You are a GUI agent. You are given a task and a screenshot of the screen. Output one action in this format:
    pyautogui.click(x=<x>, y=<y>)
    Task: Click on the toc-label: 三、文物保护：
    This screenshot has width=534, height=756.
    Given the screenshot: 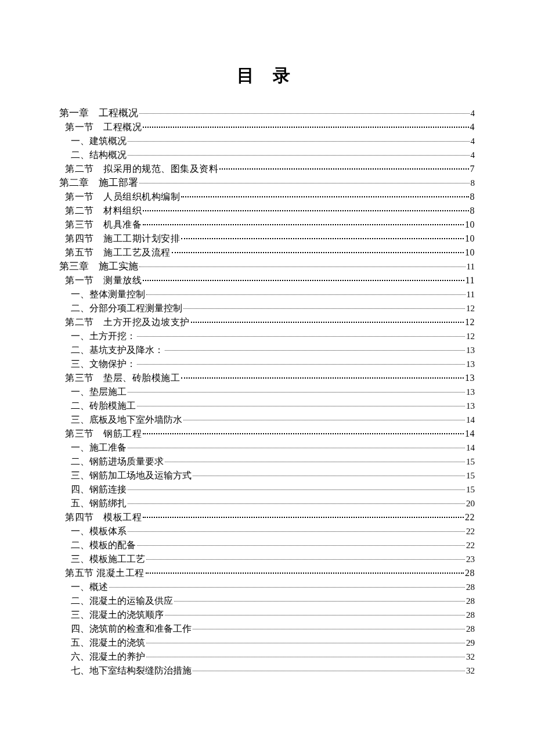 What is the action you would take?
    pyautogui.click(x=103, y=364)
    